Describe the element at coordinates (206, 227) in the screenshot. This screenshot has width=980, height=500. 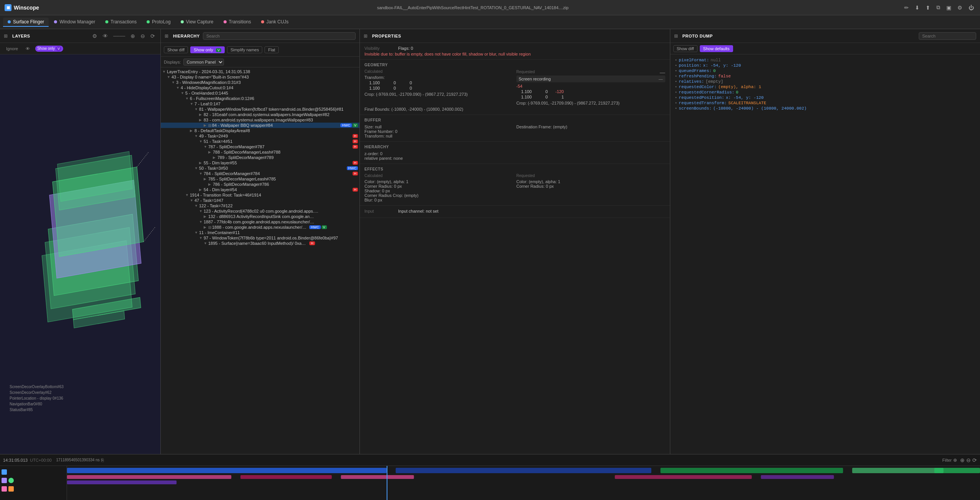
I see `tree-arrow-29: ▶` at that location.